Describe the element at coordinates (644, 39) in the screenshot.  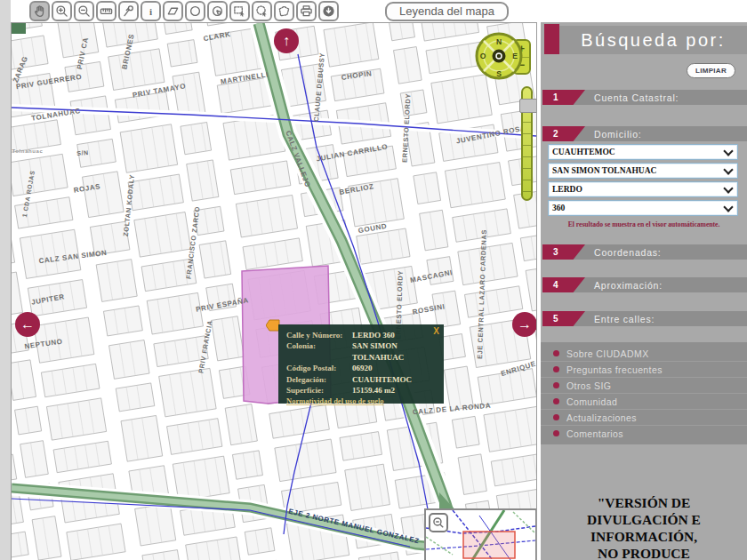
I see `sidebar-title-row: Búsqueda por:` at that location.